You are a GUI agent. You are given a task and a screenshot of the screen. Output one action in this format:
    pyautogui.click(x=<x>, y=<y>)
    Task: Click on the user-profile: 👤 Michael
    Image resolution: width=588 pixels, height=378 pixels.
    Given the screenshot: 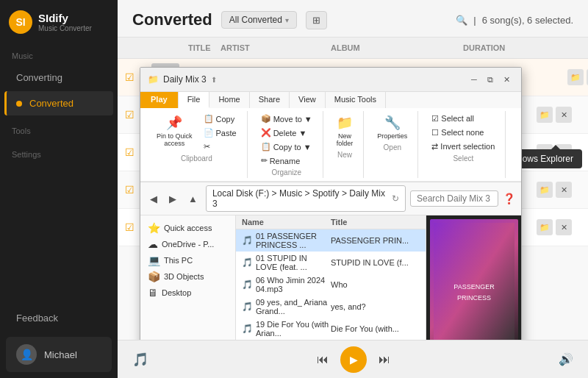 What is the action you would take?
    pyautogui.click(x=59, y=354)
    